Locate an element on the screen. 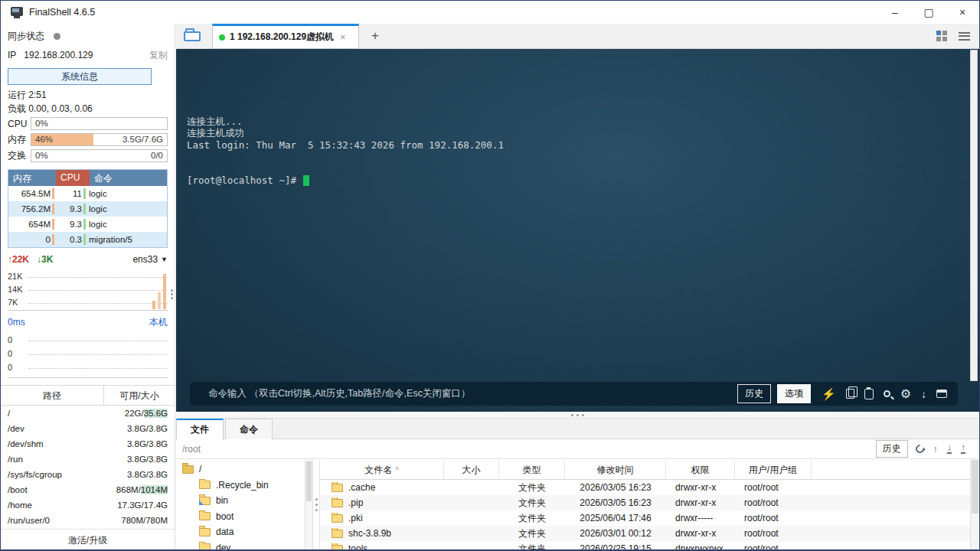  copy-icon is located at coordinates (850, 393).